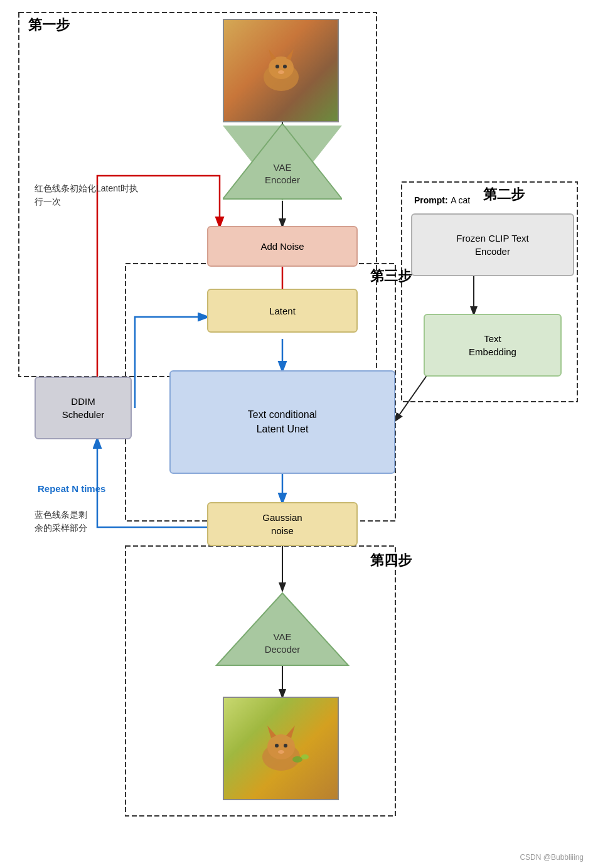  What do you see at coordinates (504, 195) in the screenshot?
I see `step2-label: 第二步` at bounding box center [504, 195].